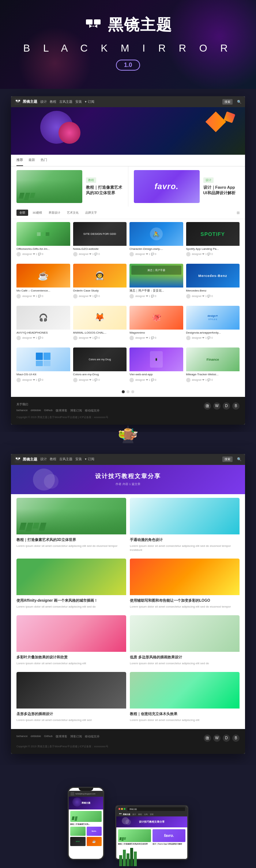  Describe the element at coordinates (86, 789) in the screenshot. I see `phone-notch` at that location.